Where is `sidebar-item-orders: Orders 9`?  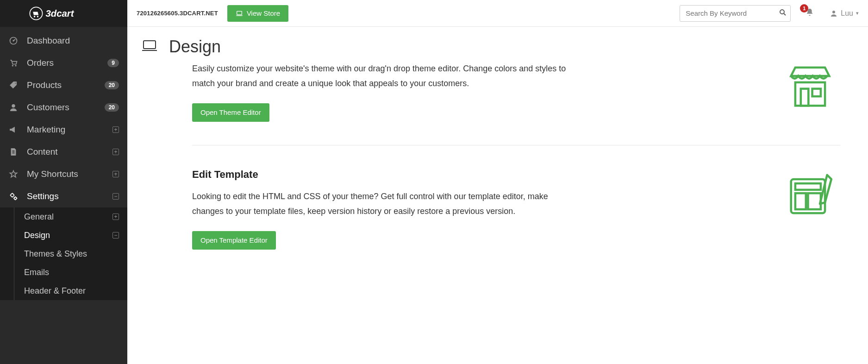 sidebar-item-orders: Orders 9 is located at coordinates (64, 63).